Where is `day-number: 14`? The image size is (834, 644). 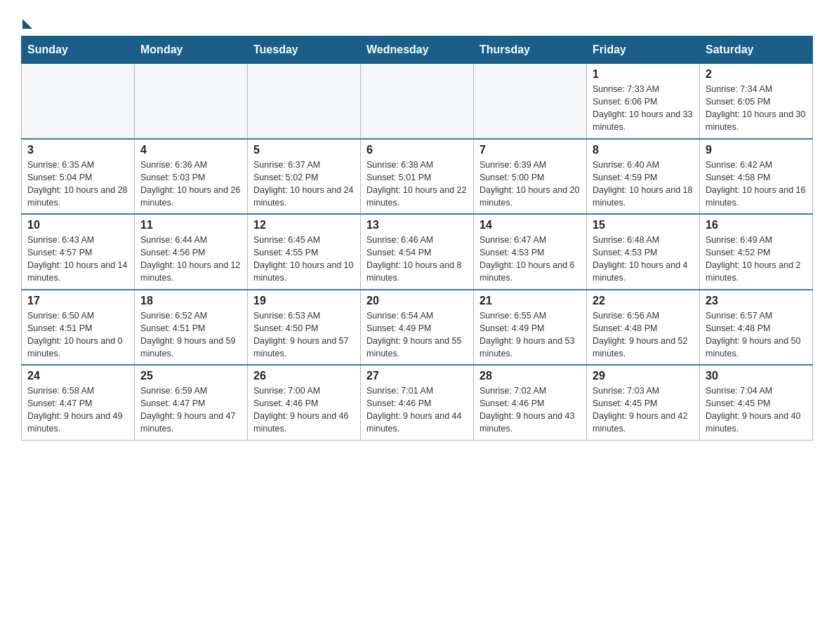
day-number: 14 is located at coordinates (530, 225).